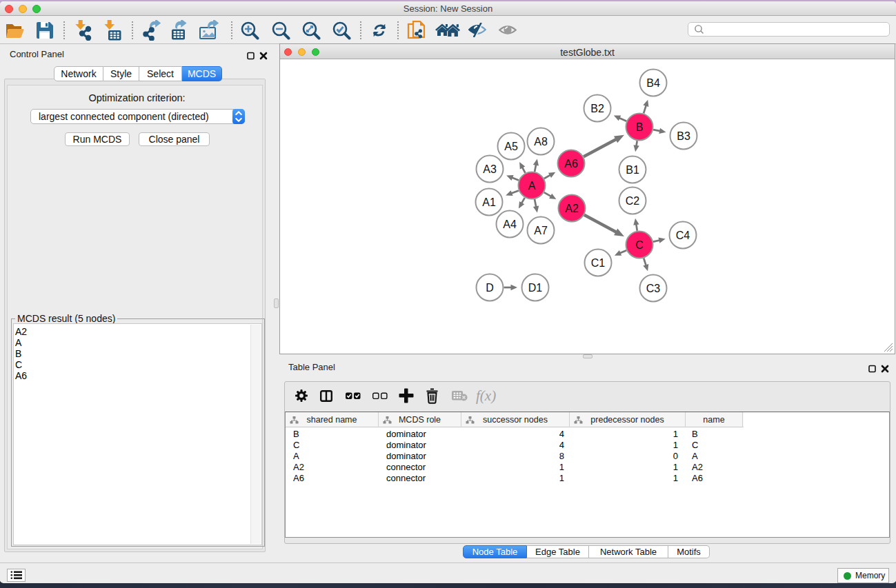 Image resolution: width=896 pixels, height=588 pixels. Describe the element at coordinates (633, 170) in the screenshot. I see `svg-text: B1` at that location.